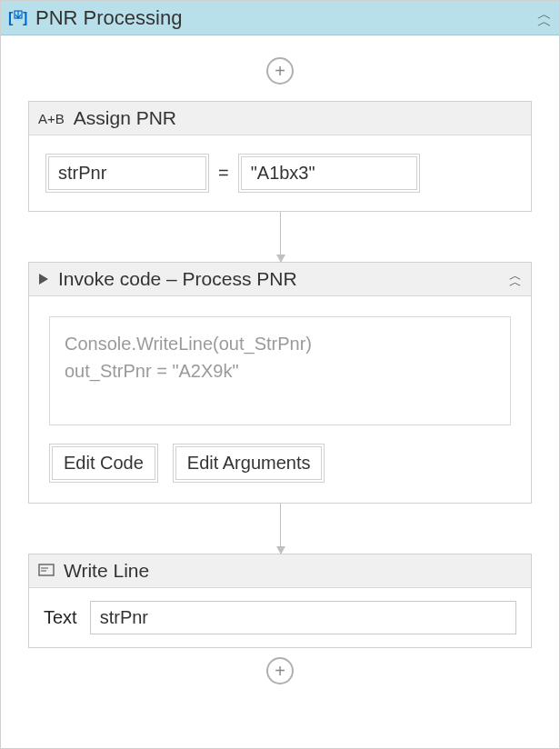 This screenshot has height=749, width=560. I want to click on assign-body: strPnr = "A1bx3", so click(280, 173).